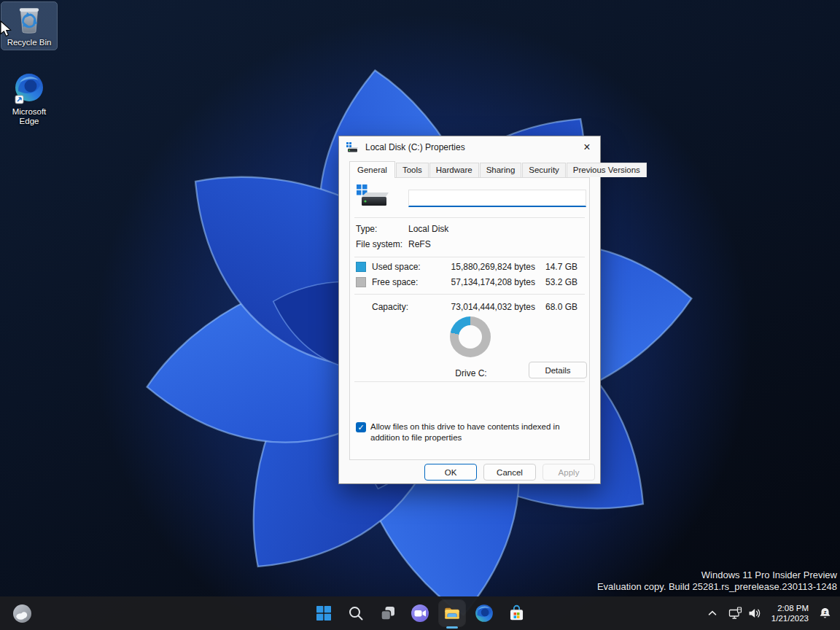 The width and height of the screenshot is (840, 630). Describe the element at coordinates (501, 170) in the screenshot. I see `tab-sharing: Sharing` at that location.